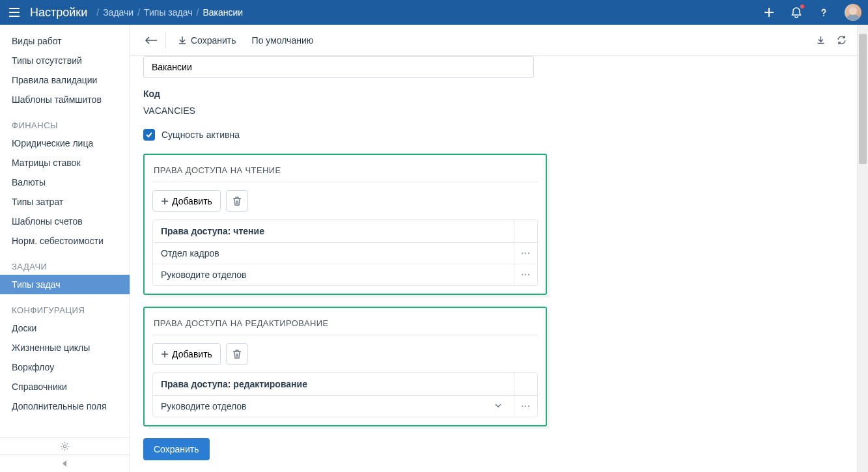 This screenshot has height=472, width=868. I want to click on defaults-label: По умолчанию, so click(283, 40).